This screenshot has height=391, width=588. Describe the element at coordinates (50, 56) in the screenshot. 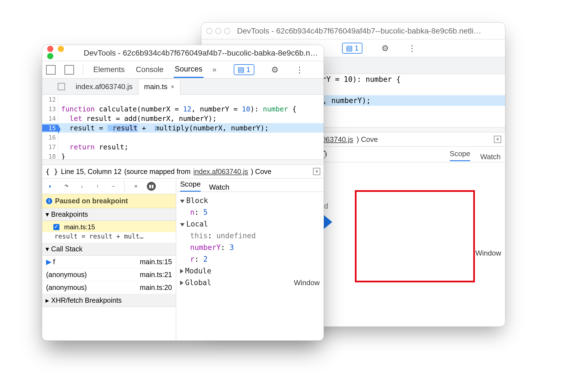

I see `traffic-zoom-icon` at that location.